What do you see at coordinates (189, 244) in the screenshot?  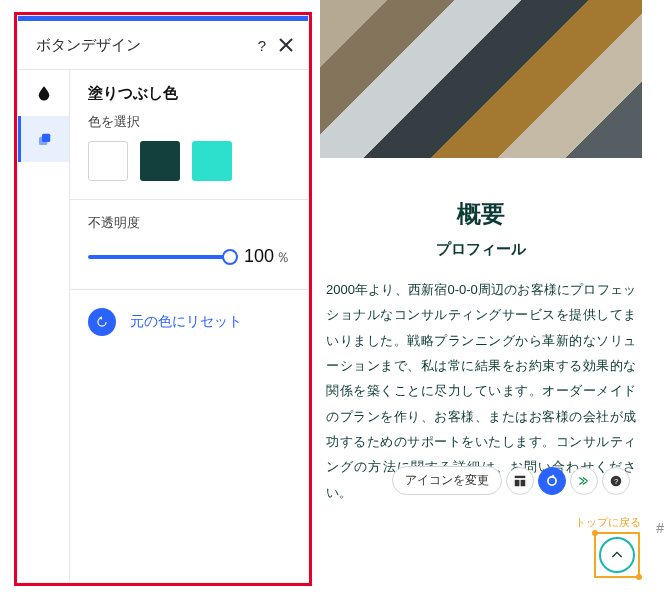 I see `opacity-block: 不透明度 100 ％` at bounding box center [189, 244].